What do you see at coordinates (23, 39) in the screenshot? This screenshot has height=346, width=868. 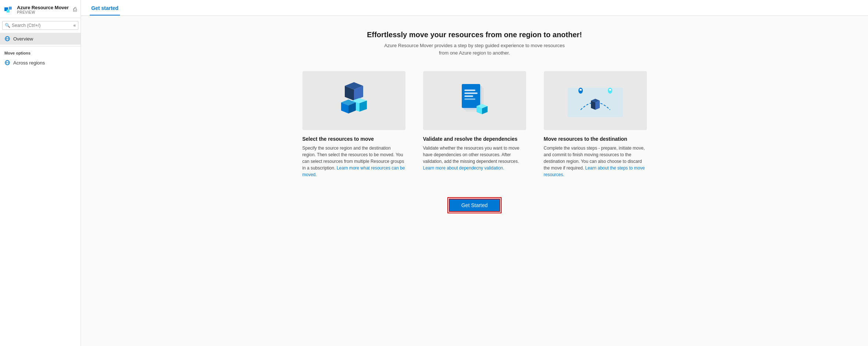 I see `sidebar-item-overview-label: Overview` at bounding box center [23, 39].